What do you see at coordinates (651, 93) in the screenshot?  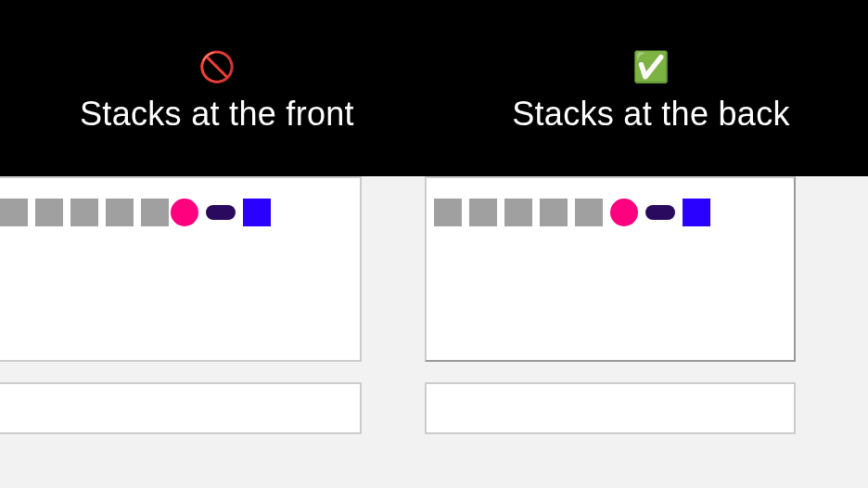 I see `header-right: ✅ Stacks at the back` at bounding box center [651, 93].